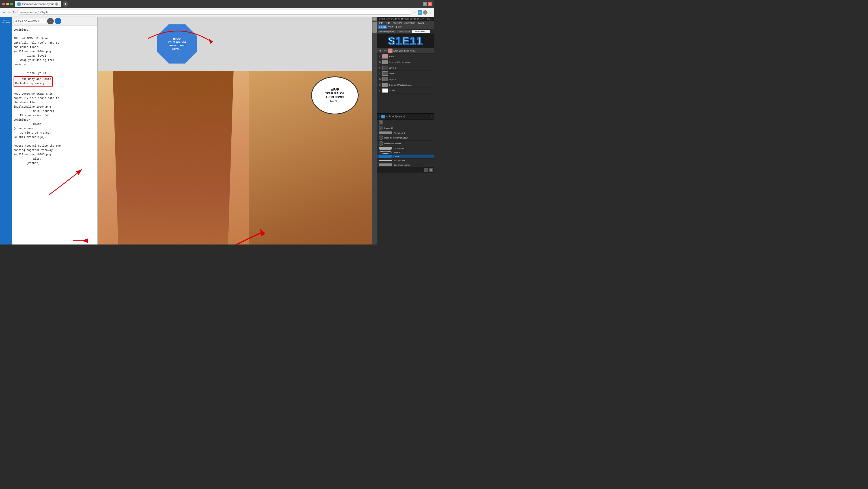 The image size is (868, 489). I want to click on script-line: DIANA, so click(54, 125).